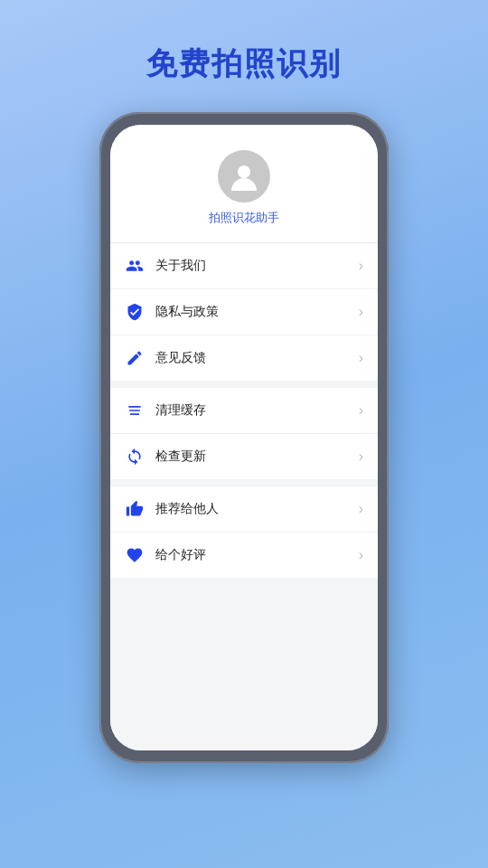 The image size is (488, 868). What do you see at coordinates (244, 510) in the screenshot?
I see `menu-item-recommend: 推荐给他人 ›` at bounding box center [244, 510].